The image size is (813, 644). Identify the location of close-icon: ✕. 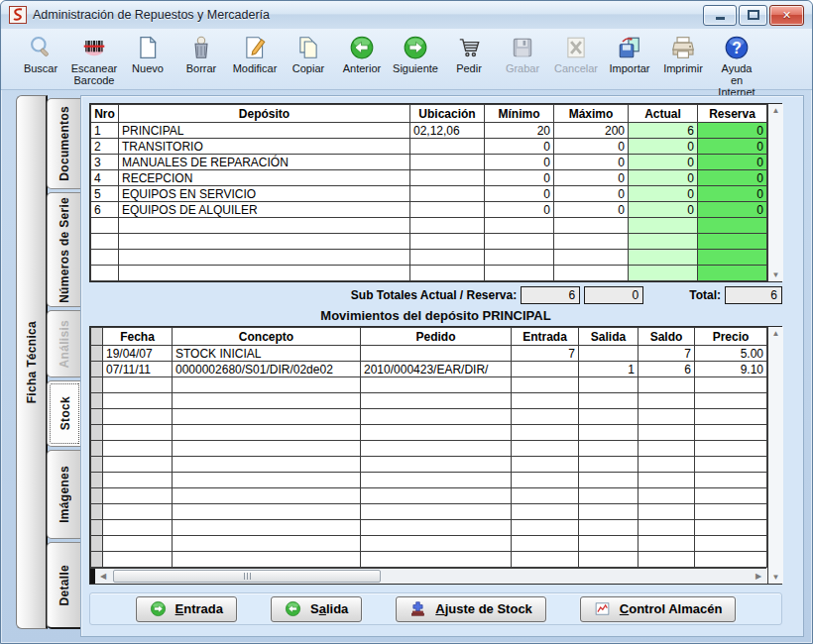
(787, 16).